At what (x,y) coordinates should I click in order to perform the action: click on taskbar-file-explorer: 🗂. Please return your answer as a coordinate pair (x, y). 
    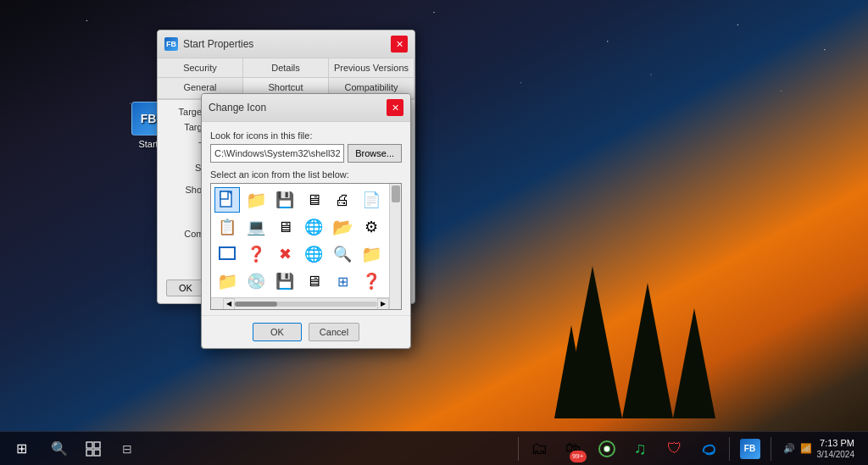
    Looking at the image, I should click on (539, 449).